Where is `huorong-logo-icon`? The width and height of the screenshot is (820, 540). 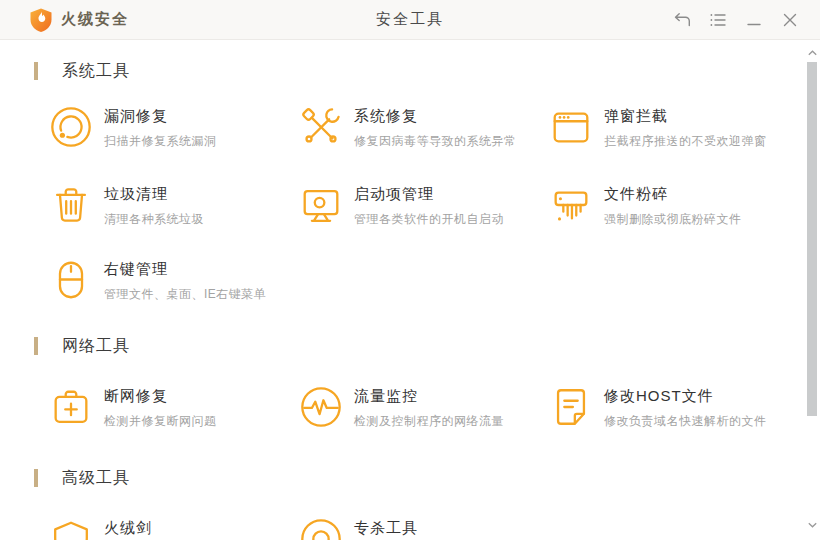
huorong-logo-icon is located at coordinates (41, 20).